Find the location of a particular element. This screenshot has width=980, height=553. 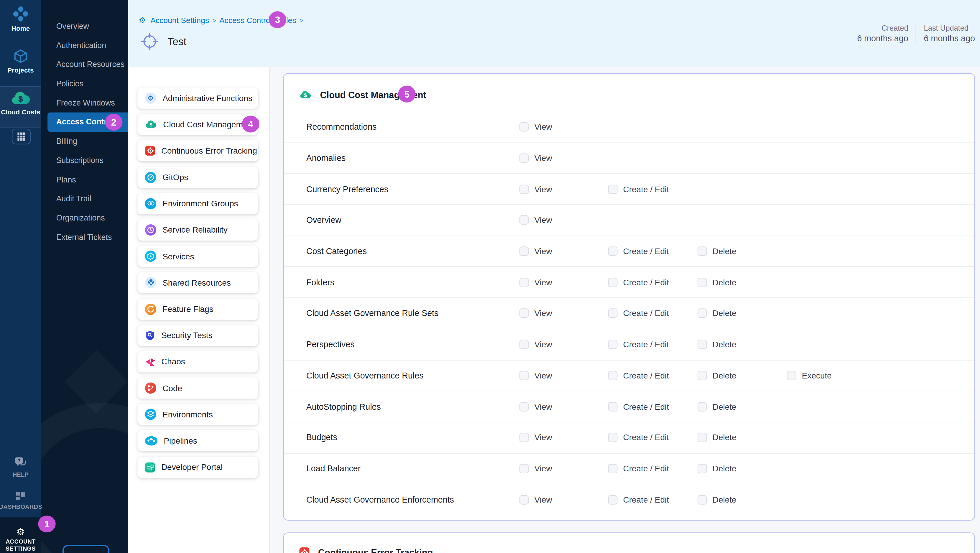

rail-item-dashboards: DASHBOARDS is located at coordinates (21, 501).